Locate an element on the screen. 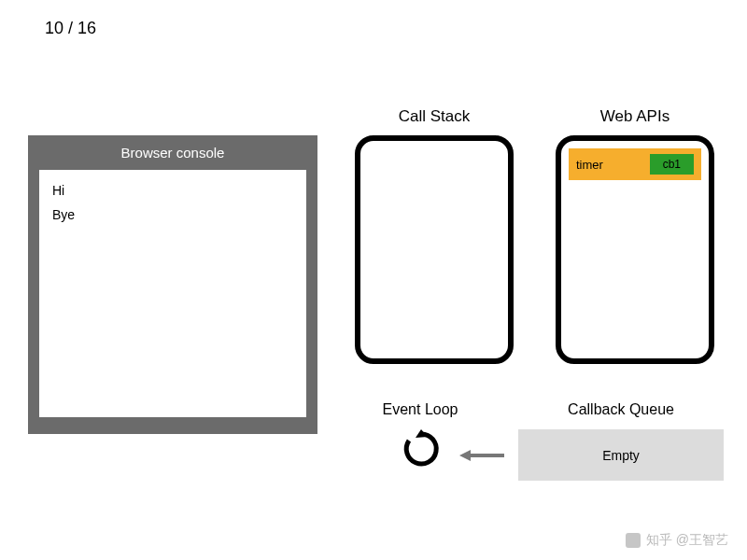 The width and height of the screenshot is (747, 560). watermark: 知乎 @王智艺 is located at coordinates (677, 540).